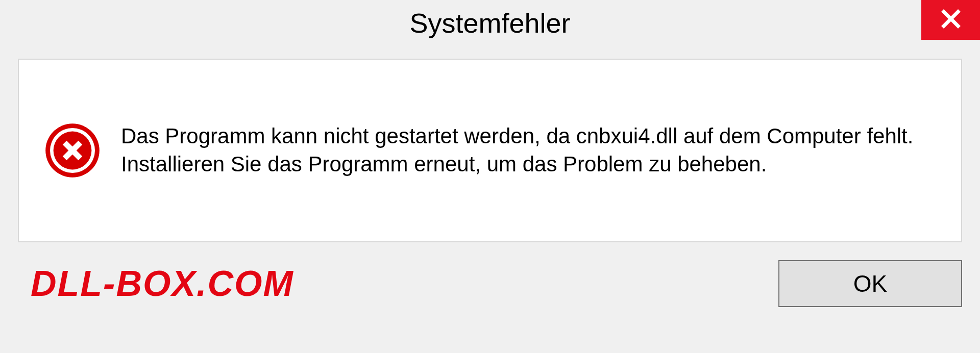 This screenshot has height=353, width=980. What do you see at coordinates (156, 284) in the screenshot?
I see `watermark-text: DLL-BOX.COM` at bounding box center [156, 284].